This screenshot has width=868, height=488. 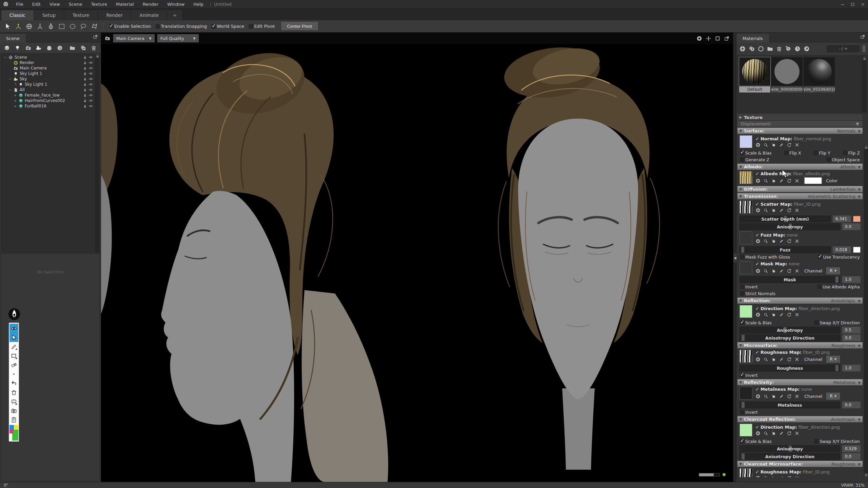 What do you see at coordinates (14, 328) in the screenshot?
I see `eye-tool-button` at bounding box center [14, 328].